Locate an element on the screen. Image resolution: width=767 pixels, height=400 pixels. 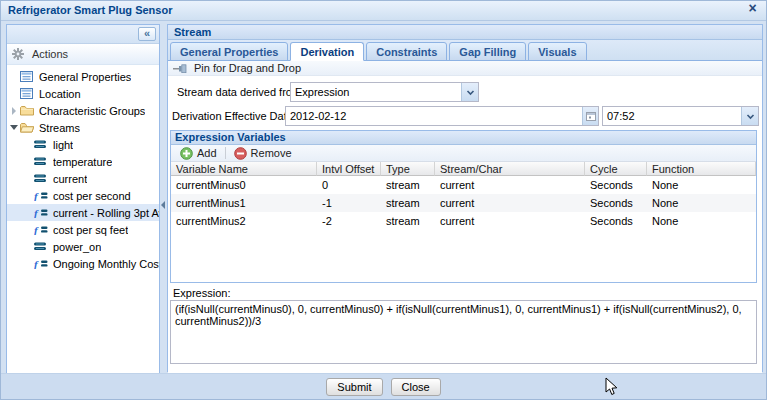
variables-toolbar: Add Remove is located at coordinates (464, 154).